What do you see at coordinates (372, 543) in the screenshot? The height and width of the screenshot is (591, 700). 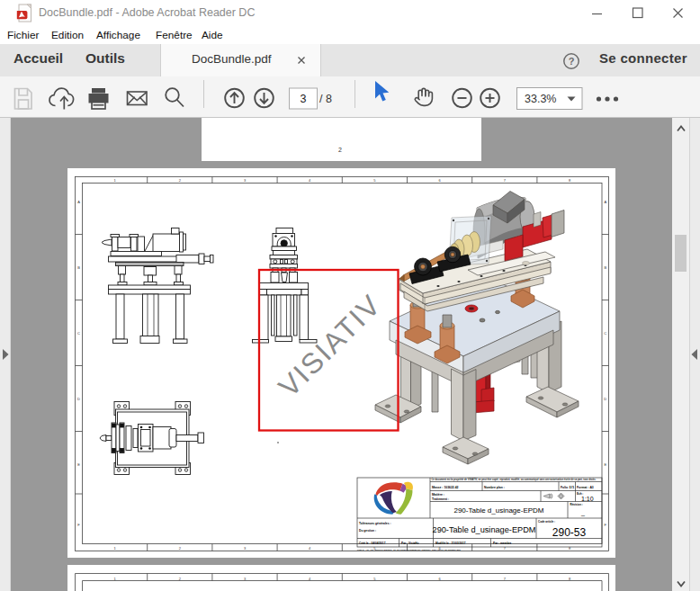 I see `svg-text: Créé le : 04/04/2017` at bounding box center [372, 543].